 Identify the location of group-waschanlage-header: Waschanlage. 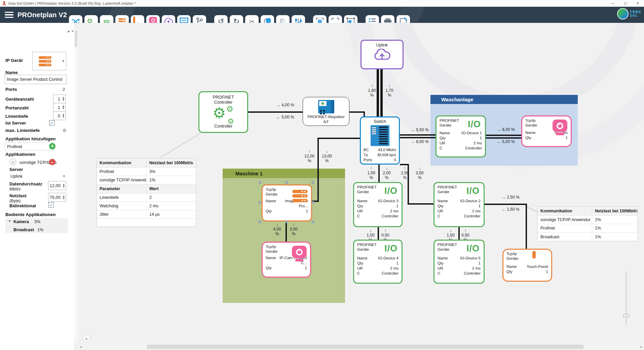
(504, 100).